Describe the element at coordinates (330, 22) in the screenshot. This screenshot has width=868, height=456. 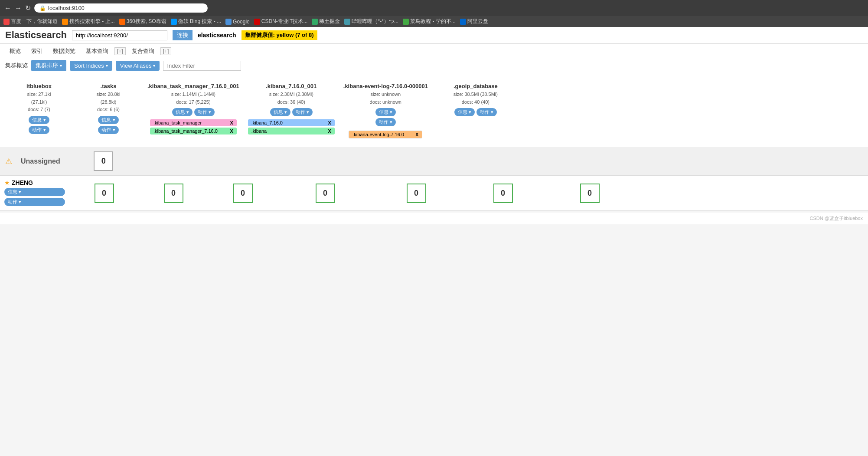
I see `bookmark-label: 稀土掘金` at that location.